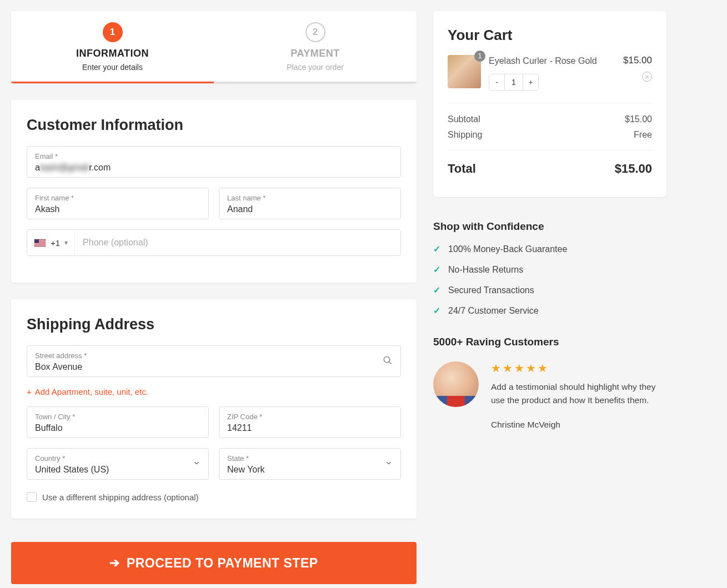  What do you see at coordinates (66, 243) in the screenshot?
I see `chevron-down-icon: ▾` at bounding box center [66, 243].